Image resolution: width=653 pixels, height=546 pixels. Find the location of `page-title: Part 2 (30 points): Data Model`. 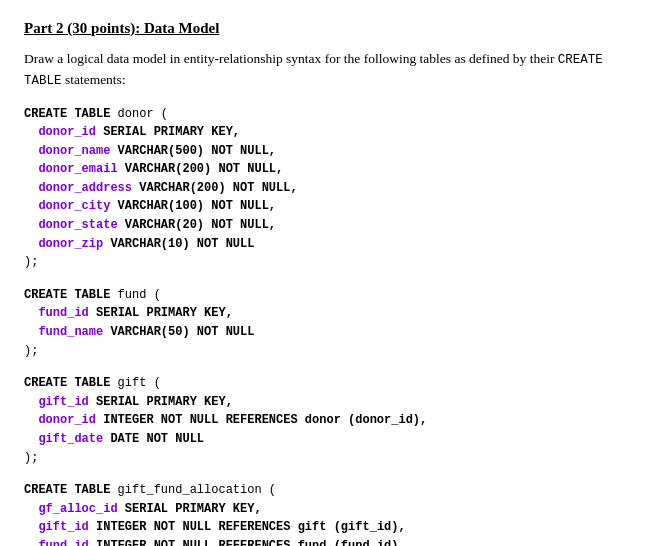

page-title: Part 2 (30 points): Data Model is located at coordinates (326, 28).